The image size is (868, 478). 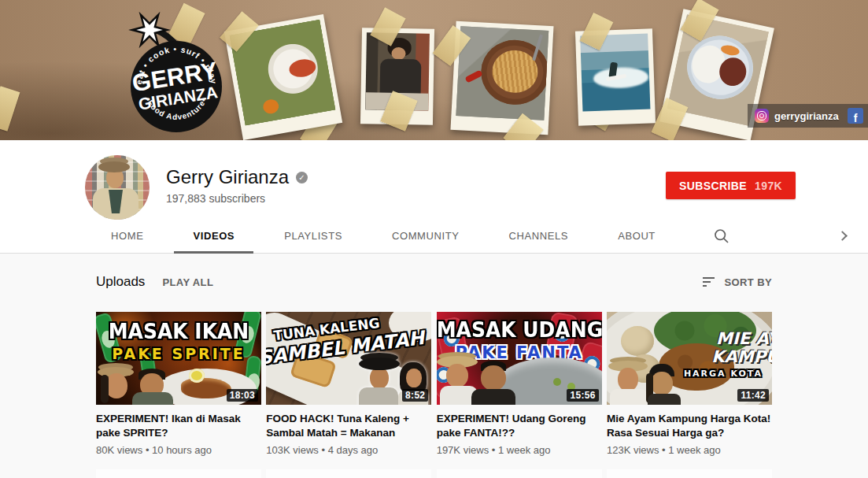 What do you see at coordinates (150, 30) in the screenshot?
I see `explosion-starburst` at bounding box center [150, 30].